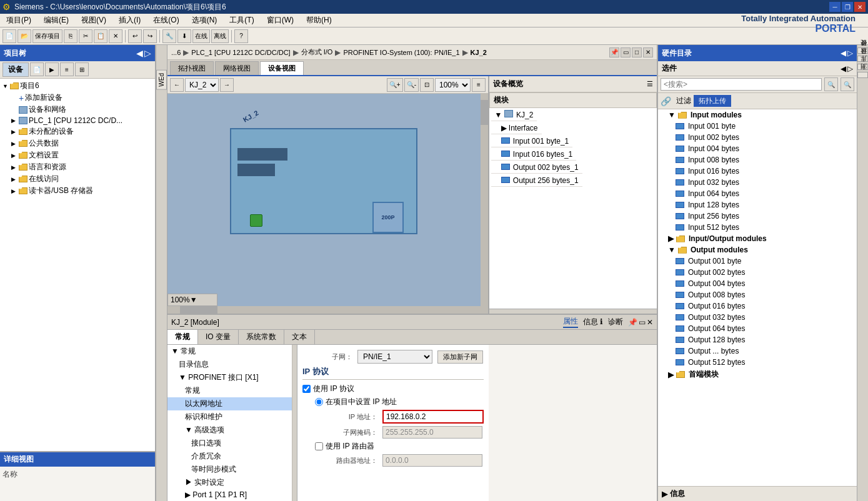 The width and height of the screenshot is (868, 501). I want to click on catalog-output-004: Output 004 bytes, so click(757, 284).